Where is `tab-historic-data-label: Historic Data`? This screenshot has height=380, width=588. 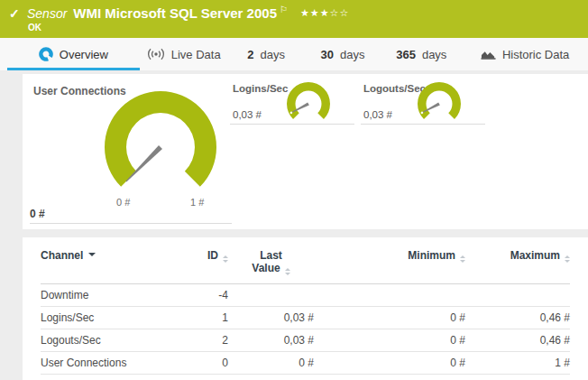 tab-historic-data-label: Historic Data is located at coordinates (536, 54).